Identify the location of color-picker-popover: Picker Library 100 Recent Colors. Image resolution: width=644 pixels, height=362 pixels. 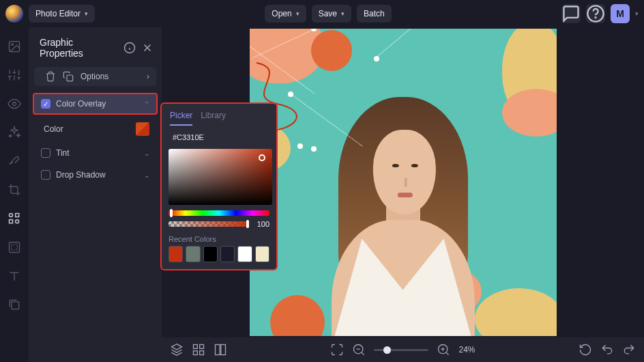
(219, 186).